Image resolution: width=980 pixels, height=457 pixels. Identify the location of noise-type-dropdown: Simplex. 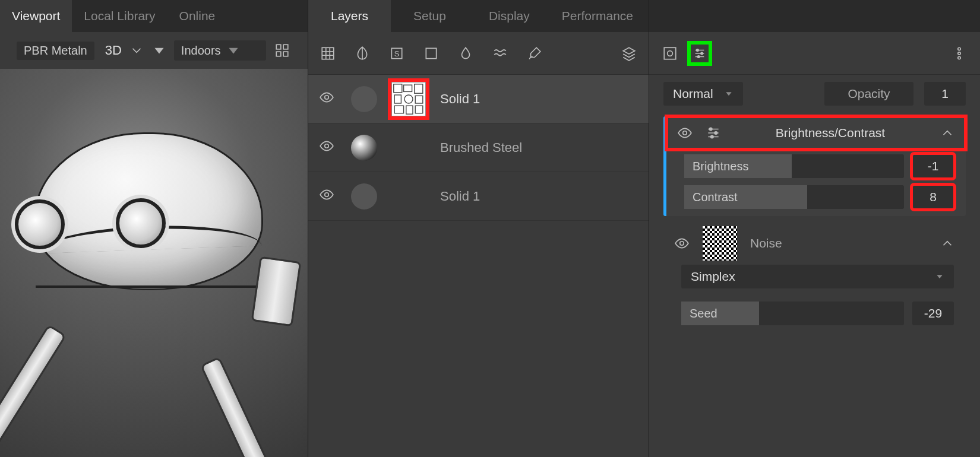
(817, 277).